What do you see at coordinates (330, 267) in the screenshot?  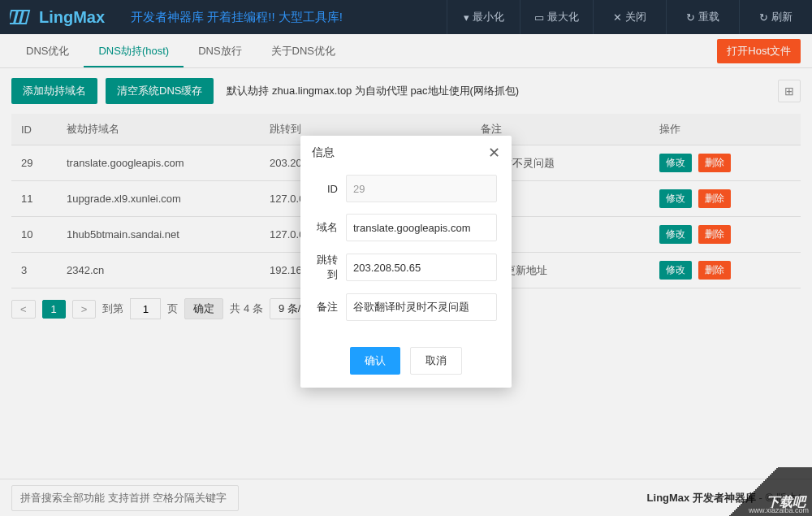 I see `label-jump: 跳转到` at bounding box center [330, 267].